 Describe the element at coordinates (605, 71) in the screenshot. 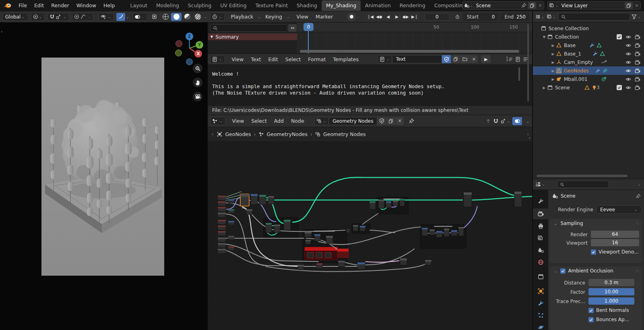

I see `geometry-nodes-data-icon` at that location.